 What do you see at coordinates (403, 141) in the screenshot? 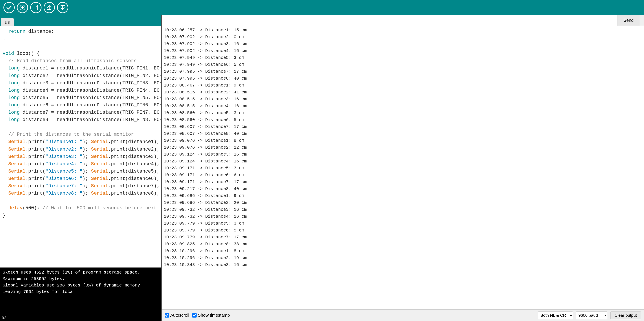
I see `serial-log-line: 10:23:09.076 -> Distance1: 8 cm` at bounding box center [403, 141].